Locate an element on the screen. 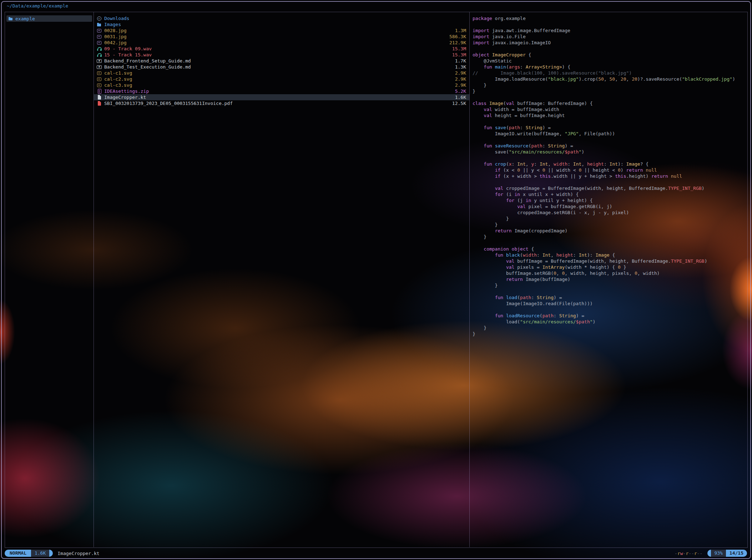 The height and width of the screenshot is (560, 752). code-line: val height = buffImage.height is located at coordinates (610, 116).